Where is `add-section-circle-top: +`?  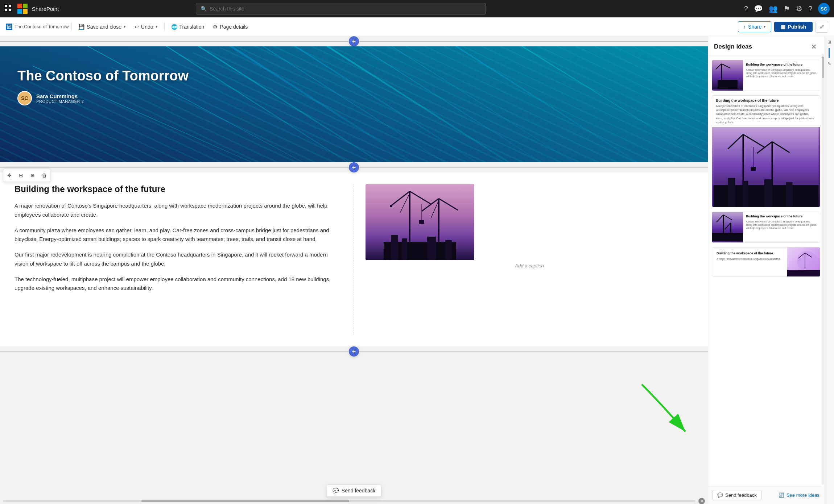
add-section-circle-top: + is located at coordinates (354, 41).